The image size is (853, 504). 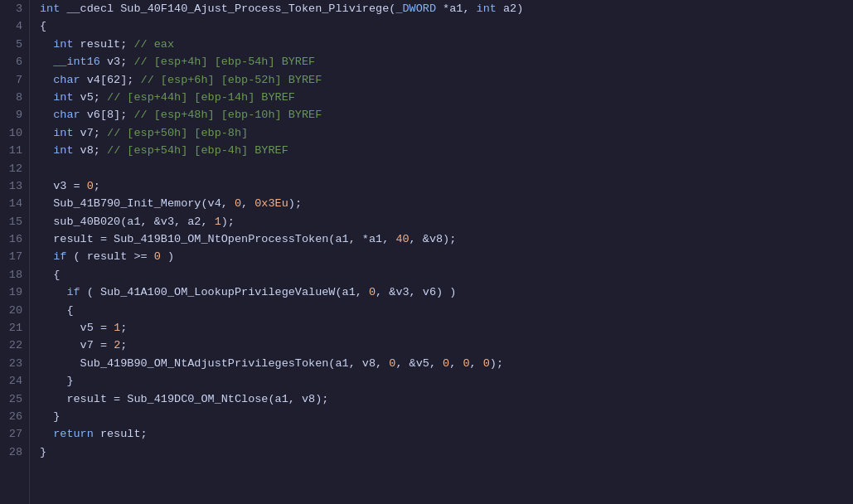 I want to click on line-number: 5, so click(x=13, y=45).